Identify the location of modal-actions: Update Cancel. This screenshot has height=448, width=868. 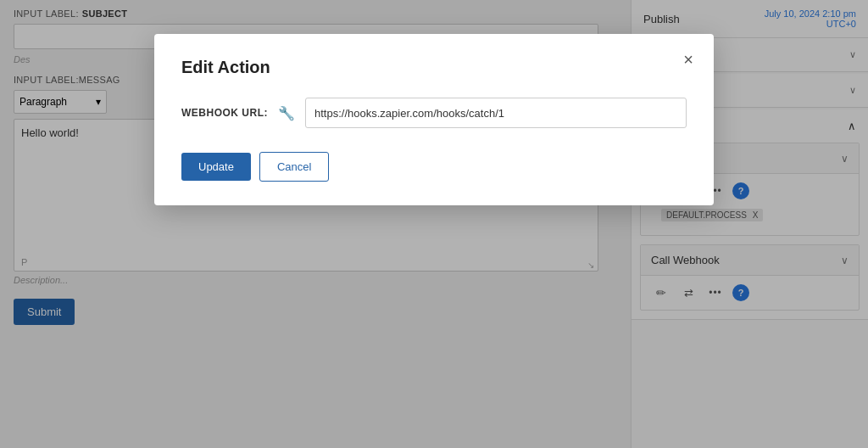
(434, 166).